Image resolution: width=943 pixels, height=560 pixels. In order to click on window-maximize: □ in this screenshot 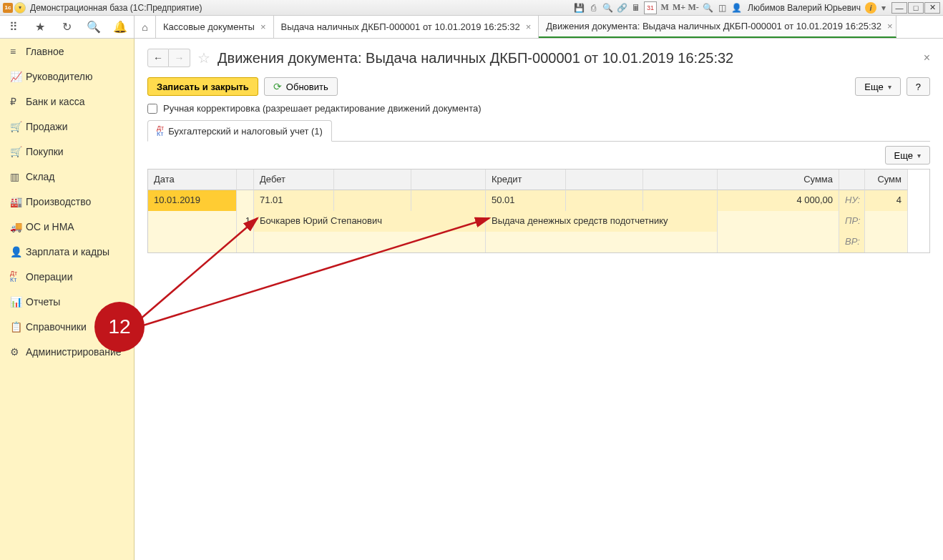, I will do `click(916, 8)`.